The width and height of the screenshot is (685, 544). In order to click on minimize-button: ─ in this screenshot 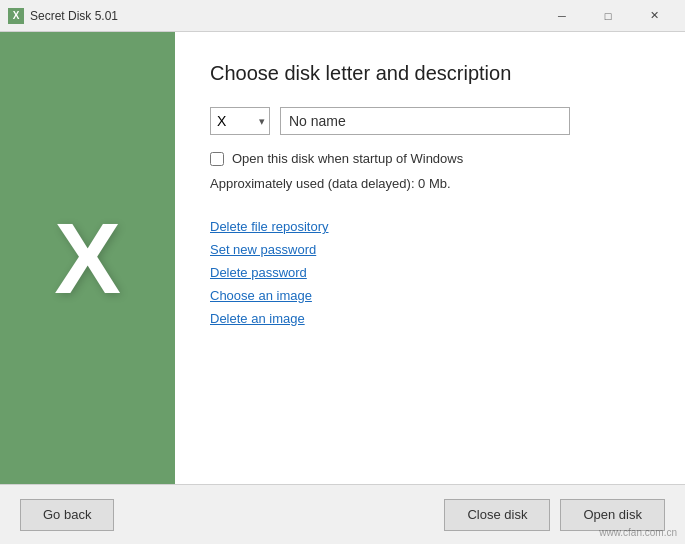, I will do `click(562, 16)`.